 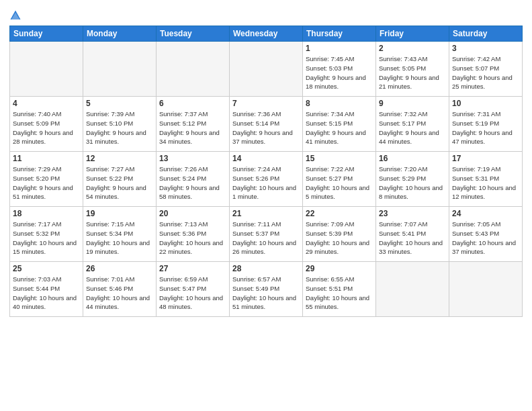 I want to click on day-number: 1, so click(x=339, y=48).